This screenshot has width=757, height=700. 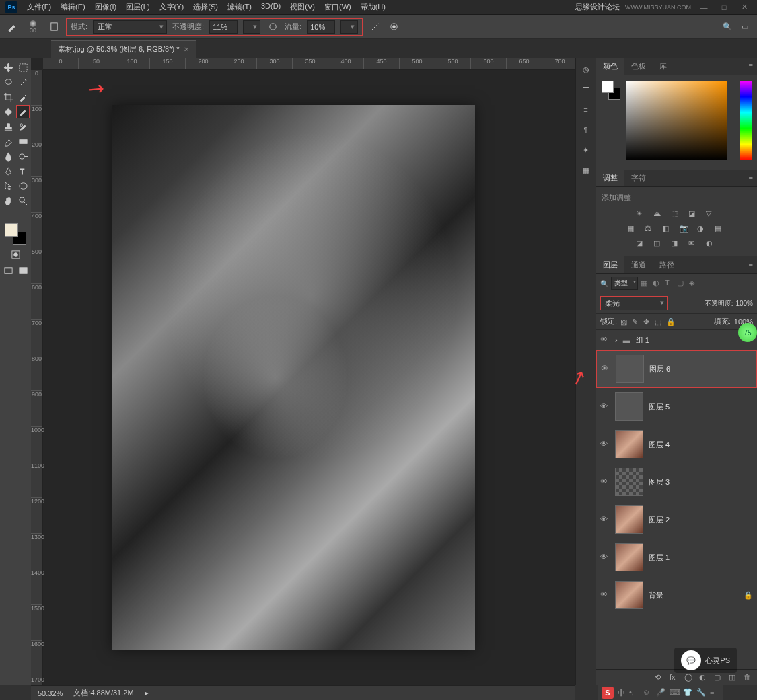 What do you see at coordinates (659, 322) in the screenshot?
I see `lock-artboard-icon: ⬚` at bounding box center [659, 322].